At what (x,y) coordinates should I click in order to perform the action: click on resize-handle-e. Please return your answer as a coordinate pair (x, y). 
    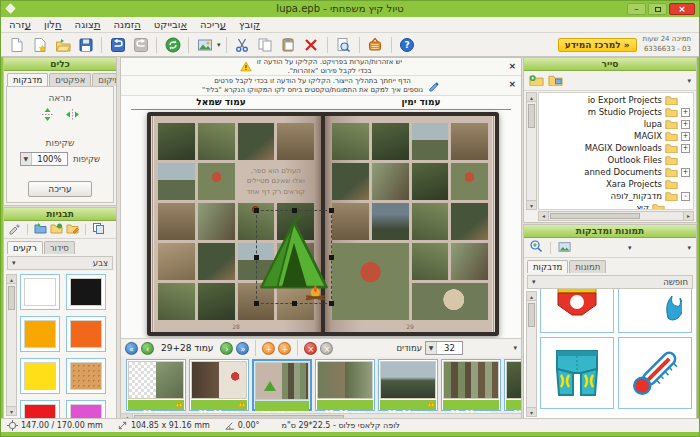
    Looking at the image, I should click on (332, 258).